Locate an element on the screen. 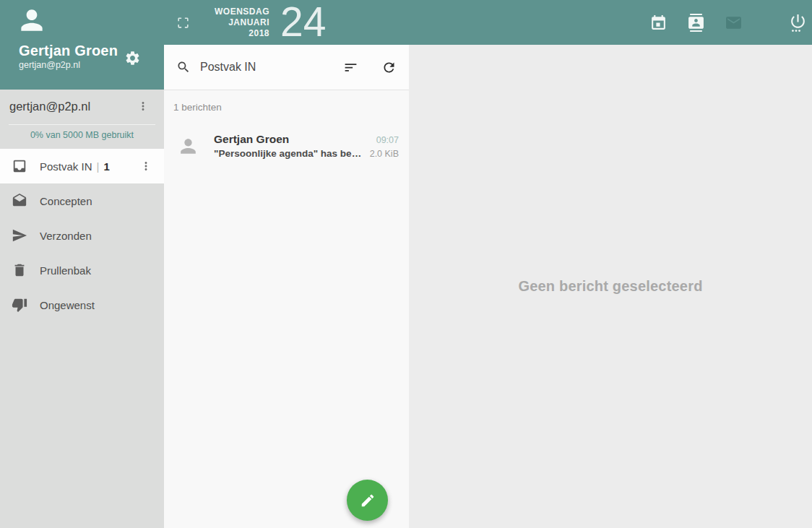 The image size is (812, 528). topbar: WOENSDAG JANUARI 2018 24 is located at coordinates (488, 22).